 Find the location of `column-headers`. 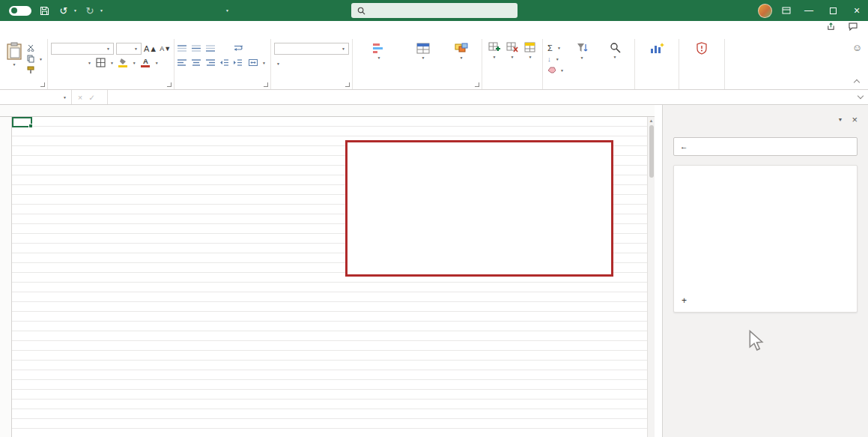

column-headers is located at coordinates (327, 111).